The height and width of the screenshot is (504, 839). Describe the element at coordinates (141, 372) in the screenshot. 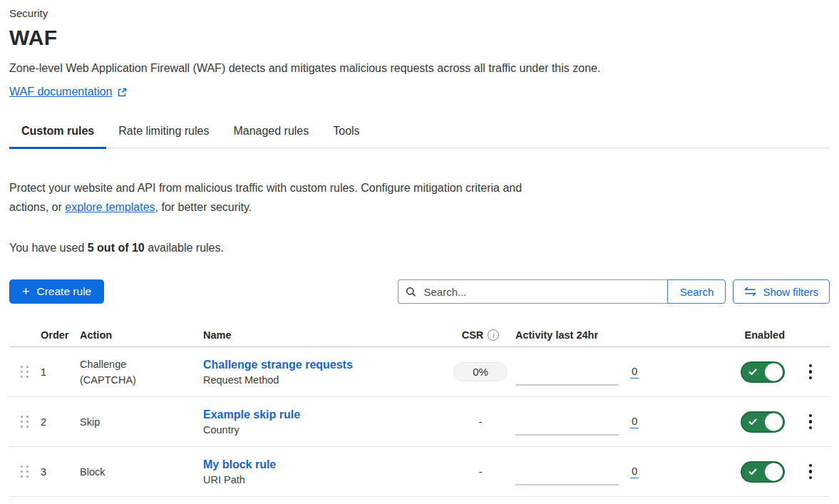

I see `rule-action: Challenge (CAPTCHA)` at that location.